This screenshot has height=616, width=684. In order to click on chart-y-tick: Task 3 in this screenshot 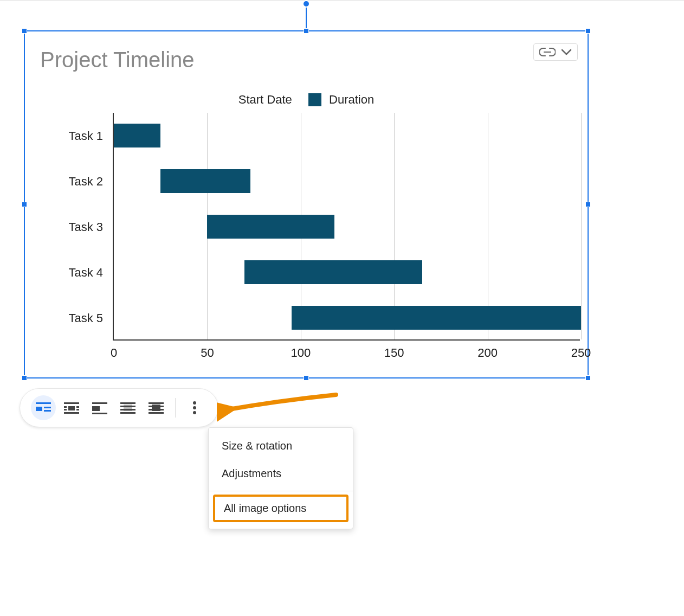, I will do `click(70, 227)`.